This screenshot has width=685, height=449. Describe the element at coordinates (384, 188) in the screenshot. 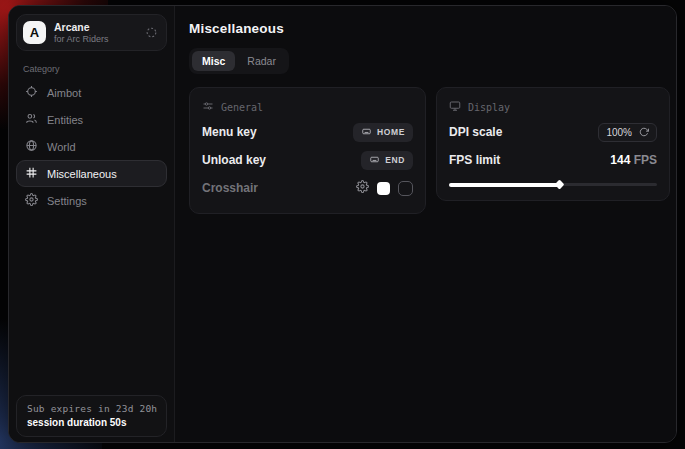

I see `crosshair-controls` at that location.